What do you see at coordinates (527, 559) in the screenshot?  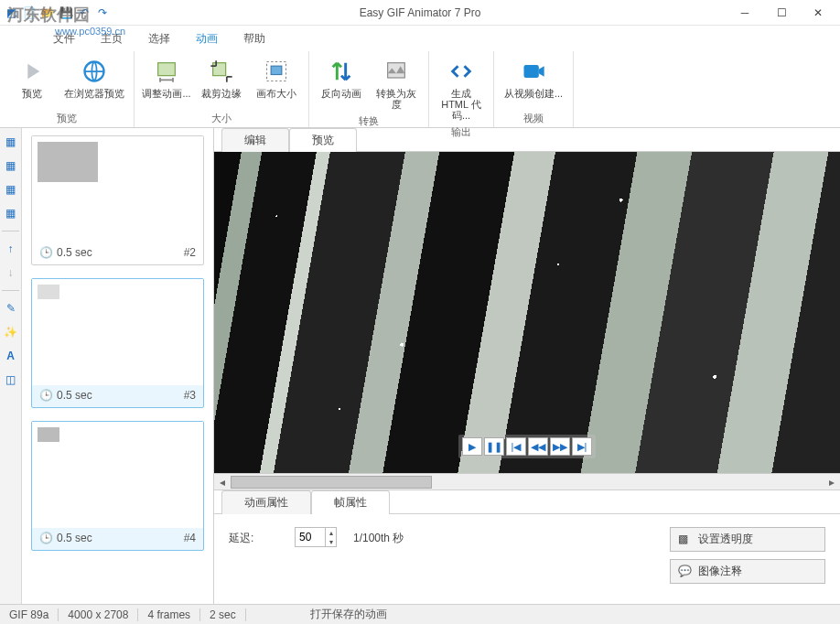 I see `frame-properties: 延迟: ▴ ▾ 1/100th 秒 ▩ 设置透明度 💬 图像` at bounding box center [527, 559].